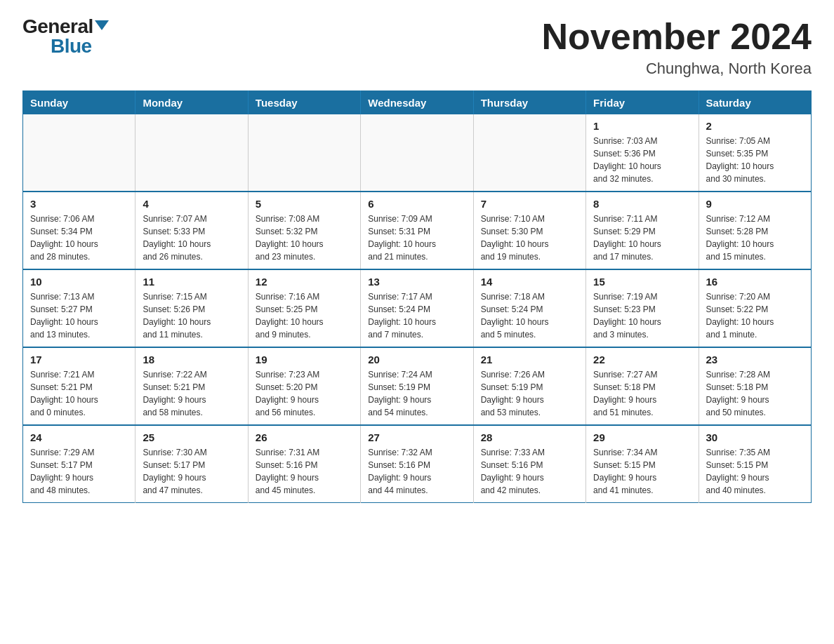 The height and width of the screenshot is (644, 834). What do you see at coordinates (417, 153) in the screenshot?
I see `calendar-week-1: 1Sunrise: 7:03 AM Sunset: 5:36 PM Daylig…` at bounding box center [417, 153].